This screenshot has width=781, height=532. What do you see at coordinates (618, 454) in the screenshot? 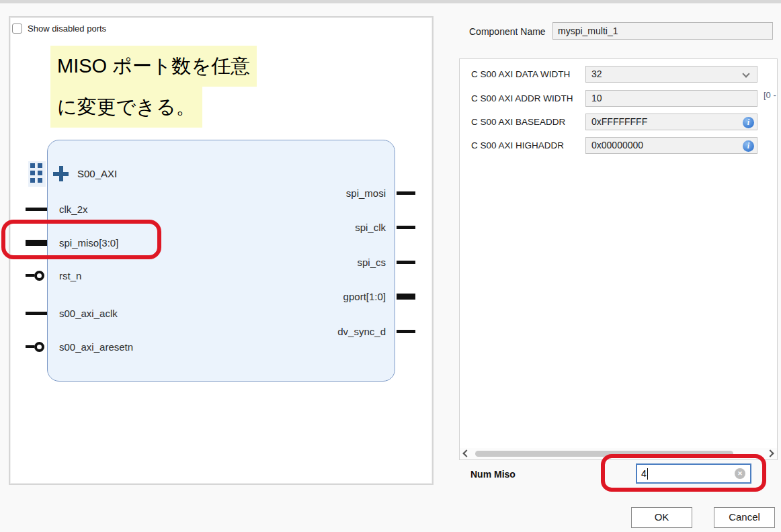
I see `horizontal-scrollbar` at bounding box center [618, 454].